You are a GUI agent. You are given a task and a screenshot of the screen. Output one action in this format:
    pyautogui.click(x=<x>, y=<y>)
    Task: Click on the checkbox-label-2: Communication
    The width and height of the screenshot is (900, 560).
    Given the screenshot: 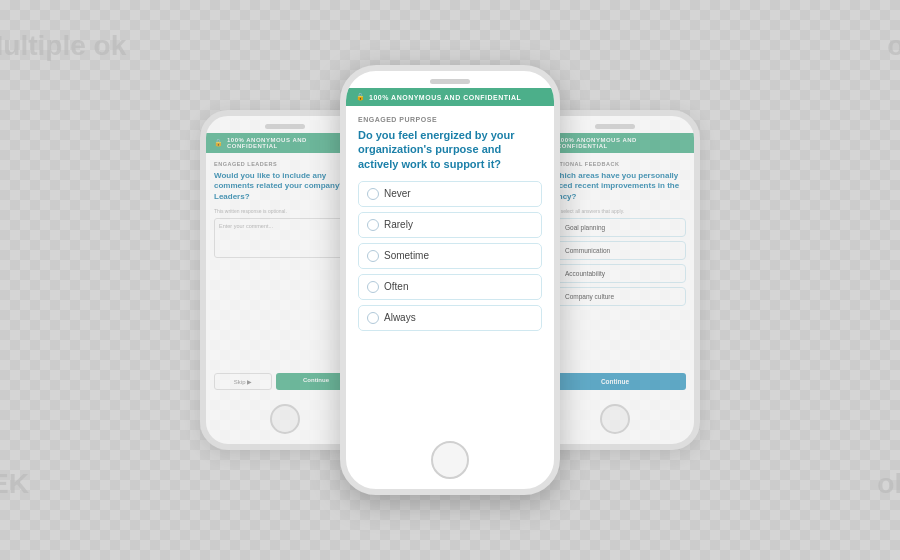 What is the action you would take?
    pyautogui.click(x=588, y=250)
    